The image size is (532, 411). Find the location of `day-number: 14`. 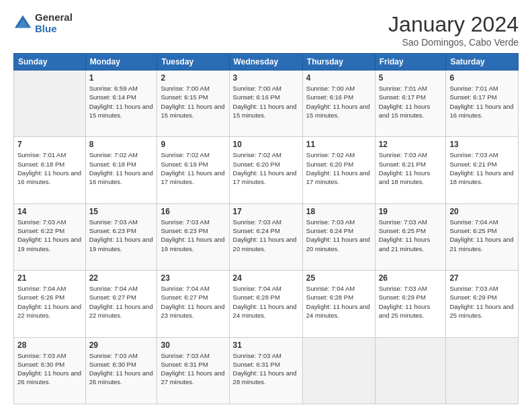

day-number: 14 is located at coordinates (50, 212).